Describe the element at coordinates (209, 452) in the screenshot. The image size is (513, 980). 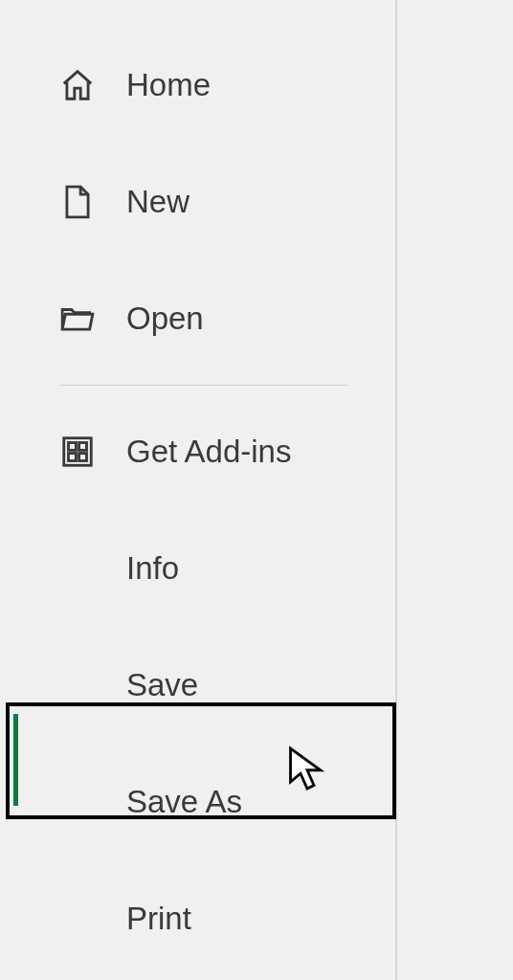
I see `menu-label-get-addins: Get Add-ins` at that location.